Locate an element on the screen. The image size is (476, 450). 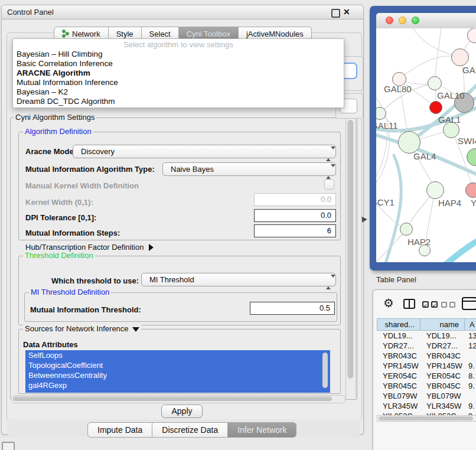
collapsed-arrow-icon is located at coordinates (151, 247).